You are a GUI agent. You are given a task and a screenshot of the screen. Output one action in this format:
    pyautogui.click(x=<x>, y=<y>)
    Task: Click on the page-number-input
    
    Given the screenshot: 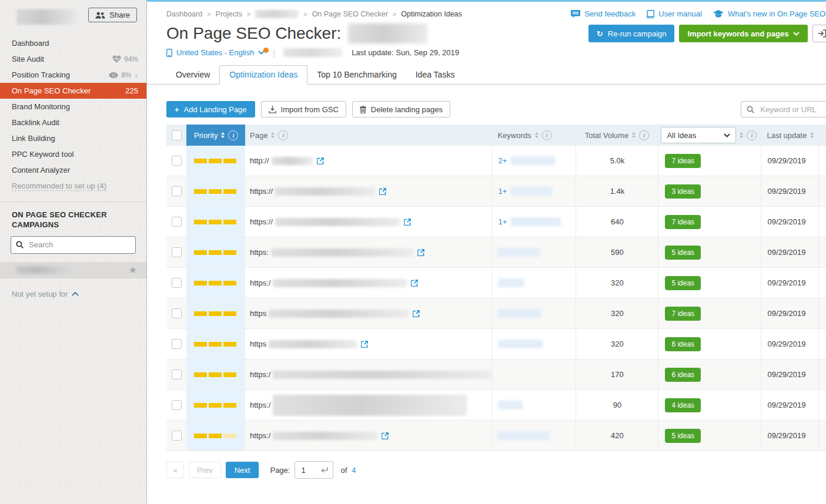 What is the action you would take?
    pyautogui.click(x=310, y=470)
    